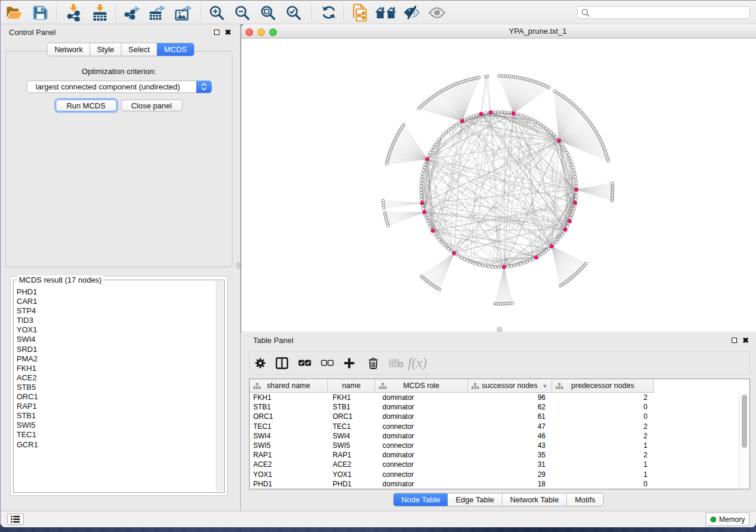 Image resolution: width=756 pixels, height=532 pixels. I want to click on vertical-splitter-handle, so click(238, 265).